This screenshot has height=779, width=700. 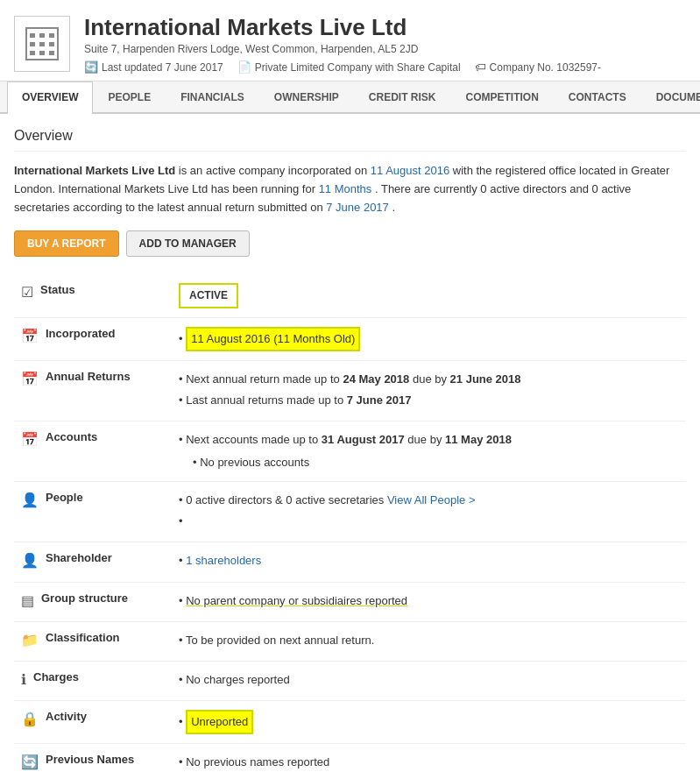 I want to click on charges-icon: ℹ, so click(x=24, y=680).